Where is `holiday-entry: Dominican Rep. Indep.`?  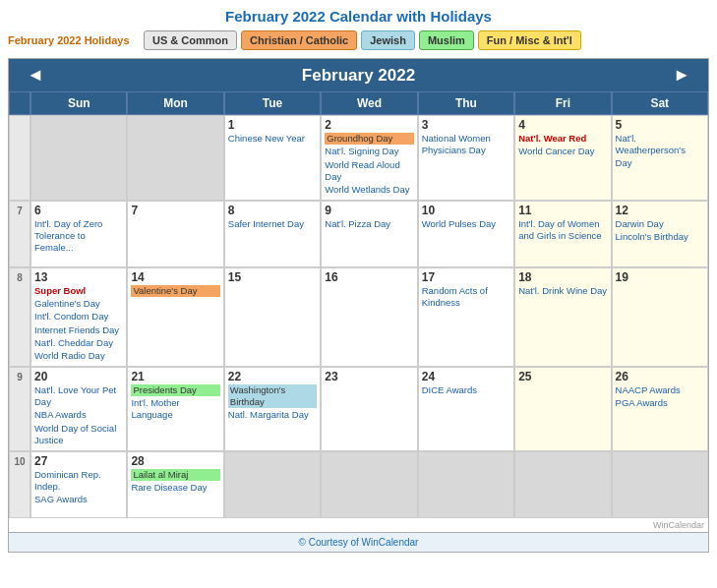
holiday-entry: Dominican Rep. Indep. is located at coordinates (79, 482).